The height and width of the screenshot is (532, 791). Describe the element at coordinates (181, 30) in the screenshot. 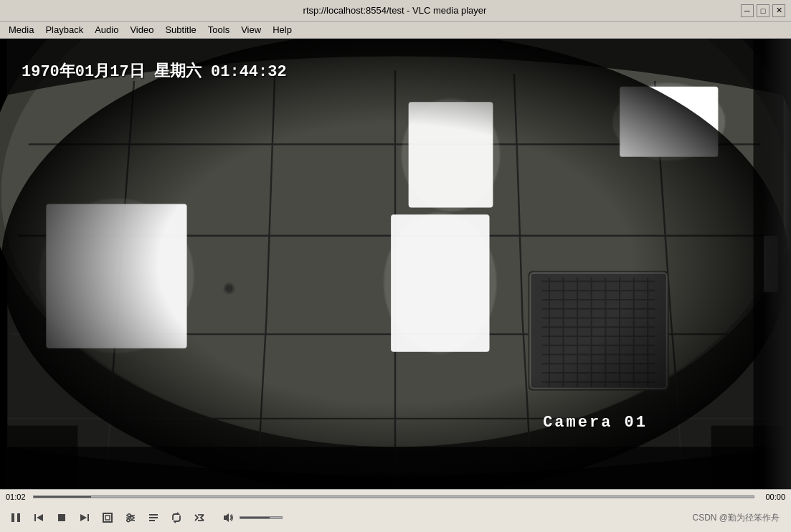

I see `menu-subtitle: Subtitle` at that location.